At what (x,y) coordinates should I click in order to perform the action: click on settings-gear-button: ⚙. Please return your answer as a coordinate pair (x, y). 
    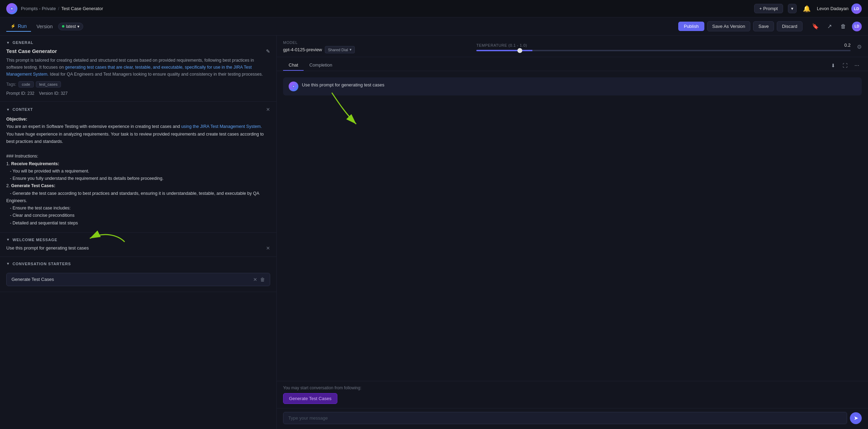
    Looking at the image, I should click on (859, 47).